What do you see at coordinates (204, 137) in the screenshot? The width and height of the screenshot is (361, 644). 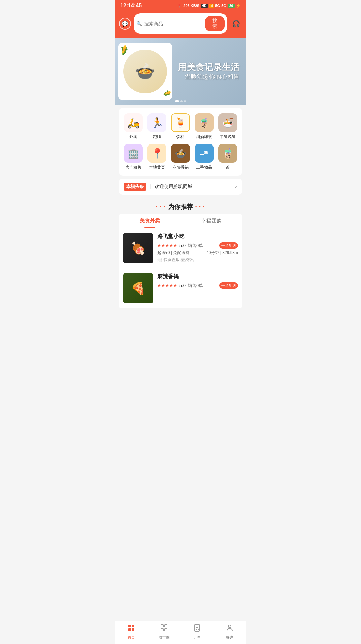 I see `yanjiu-label: 烟酒啤饮` at bounding box center [204, 137].